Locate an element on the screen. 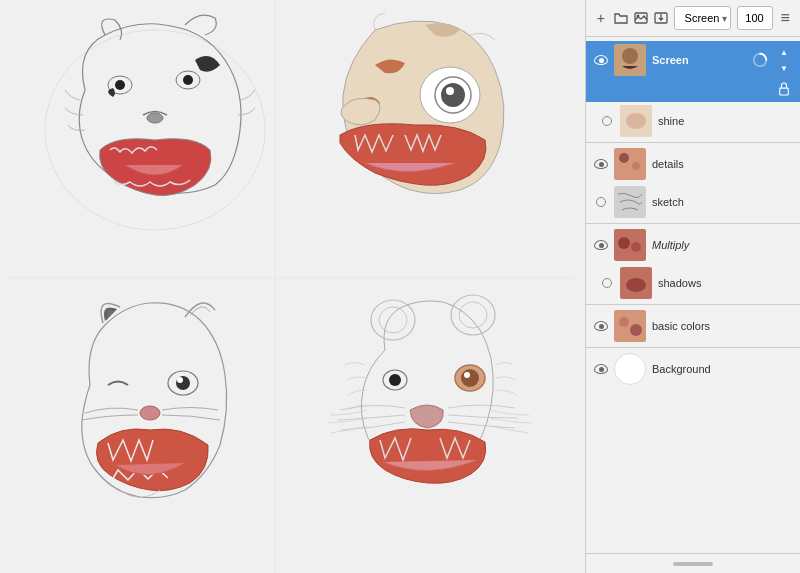 The height and width of the screenshot is (573, 800). resize-handle is located at coordinates (693, 564).